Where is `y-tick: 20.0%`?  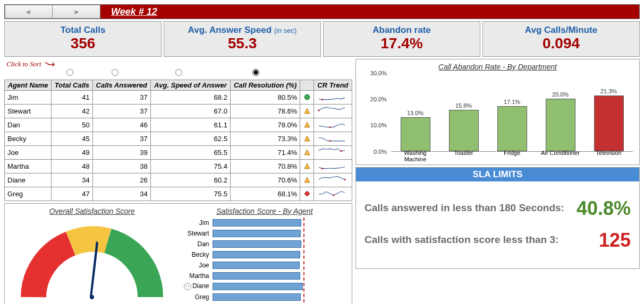 y-tick: 20.0% is located at coordinates (374, 99).